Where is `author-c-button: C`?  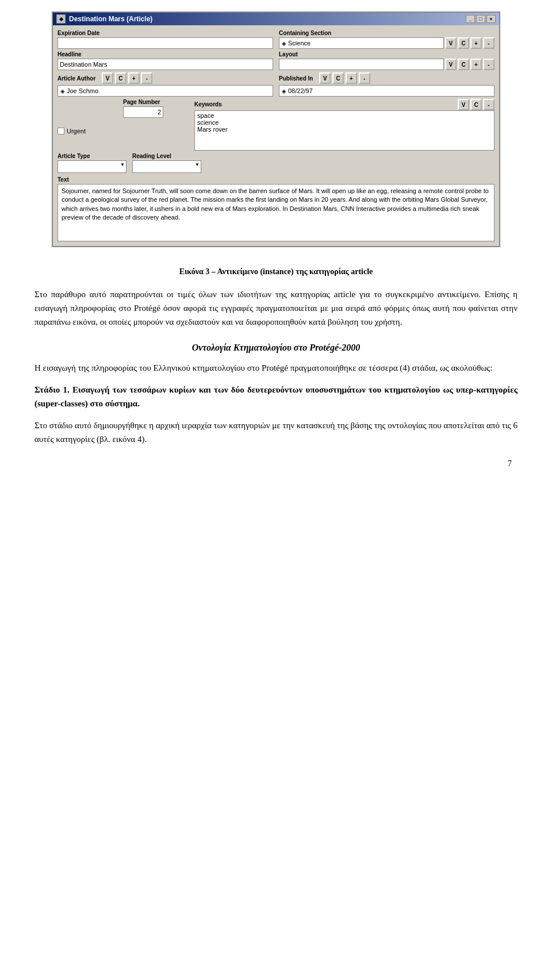
author-c-button: C is located at coordinates (121, 78).